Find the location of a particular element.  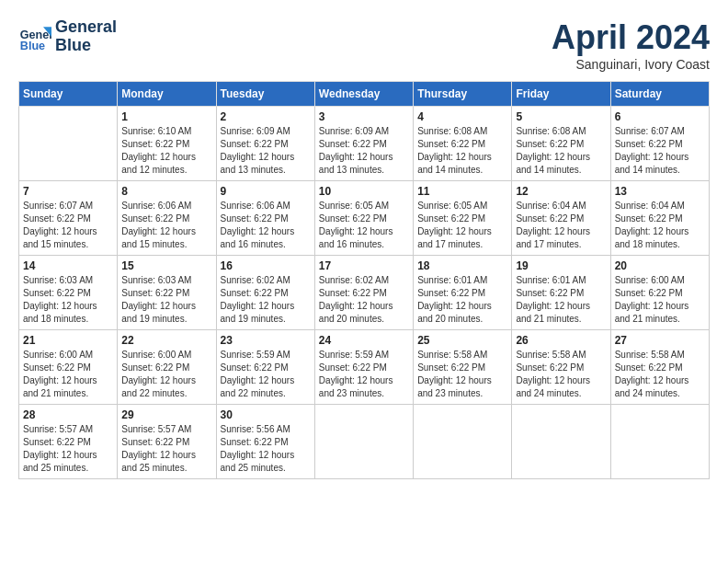

calendar-cell: 13Sunrise: 6:04 AM Sunset: 6:22 PM Dayli… is located at coordinates (660, 219).